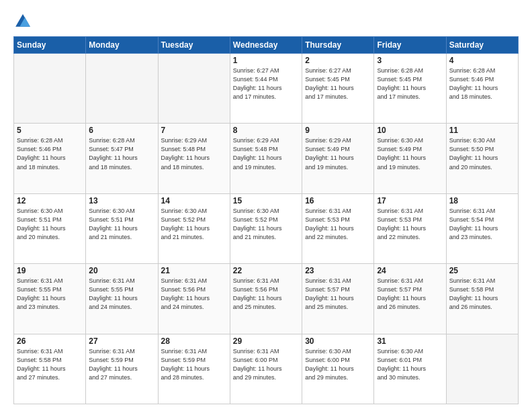  What do you see at coordinates (339, 369) in the screenshot?
I see `calendar-day: 30Sunrise: 6:30 AMSunset: 6:00 PMDayligh…` at bounding box center [339, 369].